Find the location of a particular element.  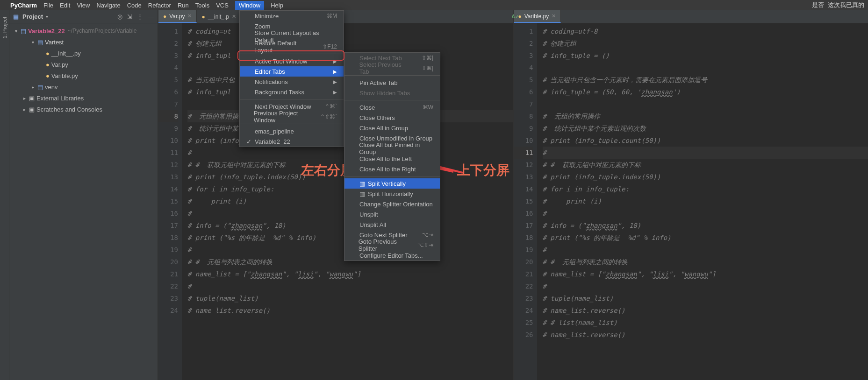

menu-item: Close⌘W is located at coordinates (392, 107).